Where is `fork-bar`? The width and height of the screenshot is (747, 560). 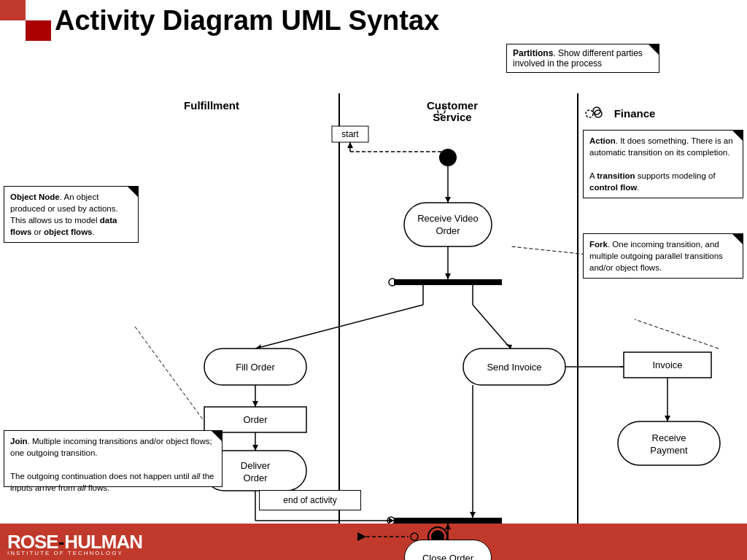
fork-bar is located at coordinates (448, 282).